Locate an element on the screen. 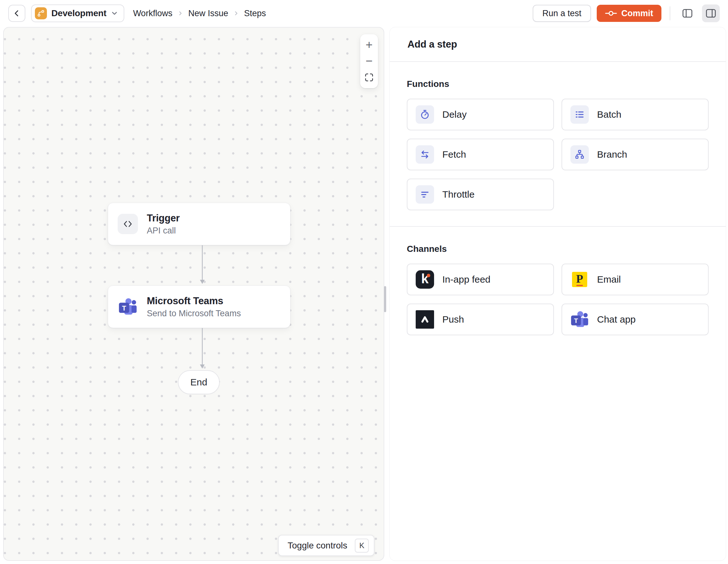  step-card-fetch: Fetch is located at coordinates (480, 155).